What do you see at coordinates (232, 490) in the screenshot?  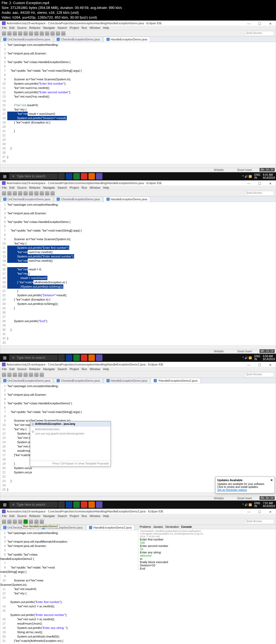 I see `reminder-link: Set up Reminder options` at bounding box center [232, 490].